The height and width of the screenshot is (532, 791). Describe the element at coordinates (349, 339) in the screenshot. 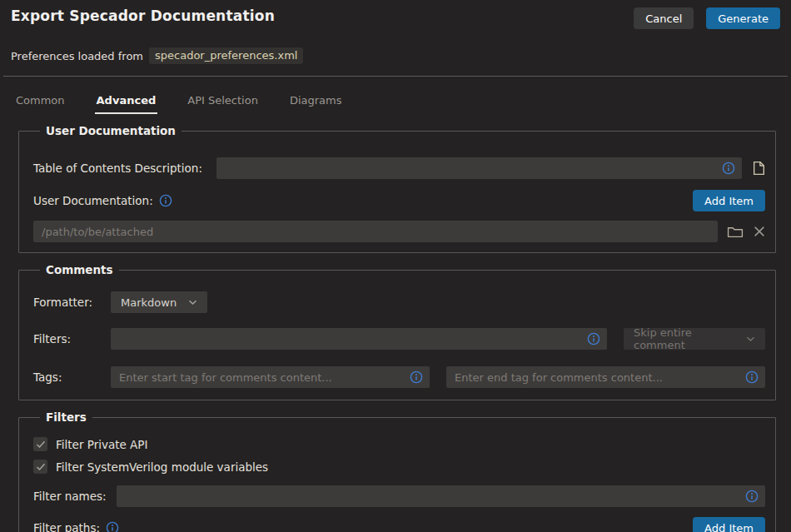

I see `comment-filters-input` at that location.